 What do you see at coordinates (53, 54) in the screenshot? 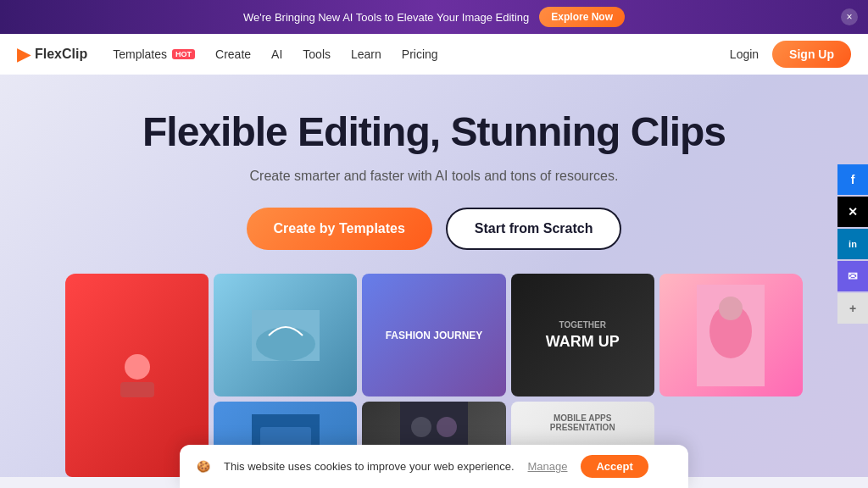
I see `logo: ▶ FlexClip` at bounding box center [53, 54].